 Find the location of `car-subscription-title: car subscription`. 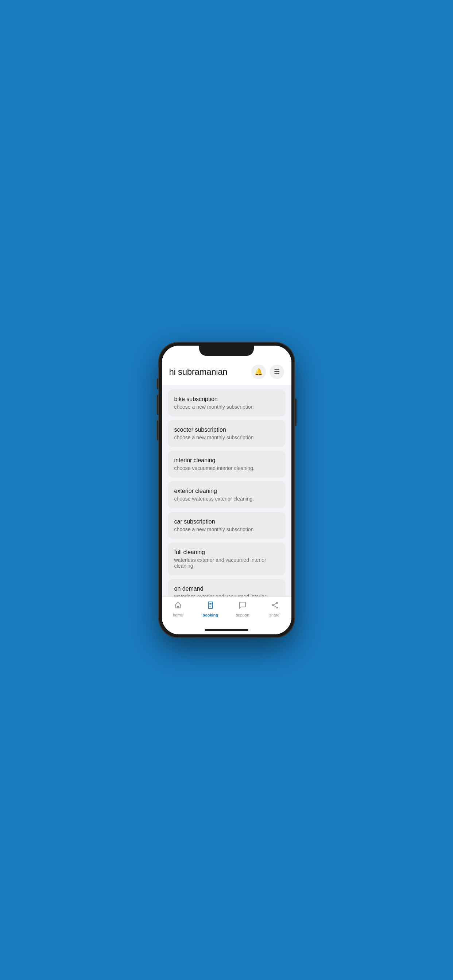

car-subscription-title: car subscription is located at coordinates (227, 522).